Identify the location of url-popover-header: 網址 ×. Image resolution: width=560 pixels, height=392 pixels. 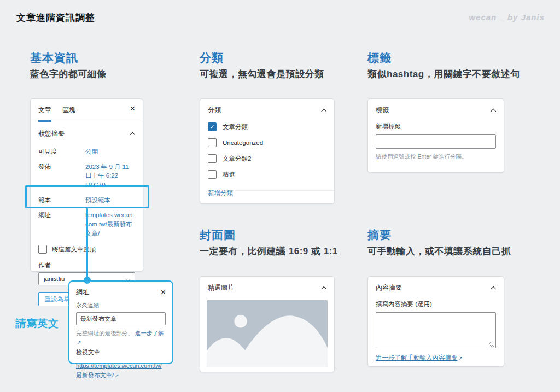
(121, 292).